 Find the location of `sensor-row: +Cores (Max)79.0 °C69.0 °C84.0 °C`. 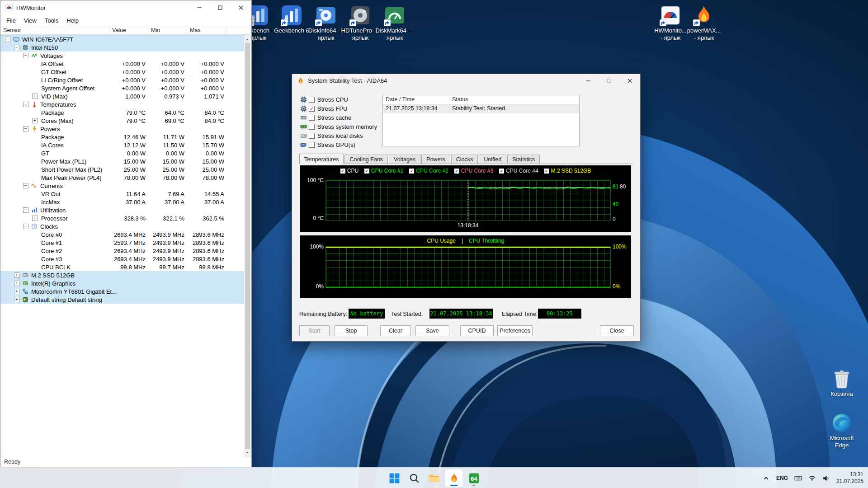

sensor-row: +Cores (Max)79.0 °C69.0 °C84.0 °C is located at coordinates (122, 121).